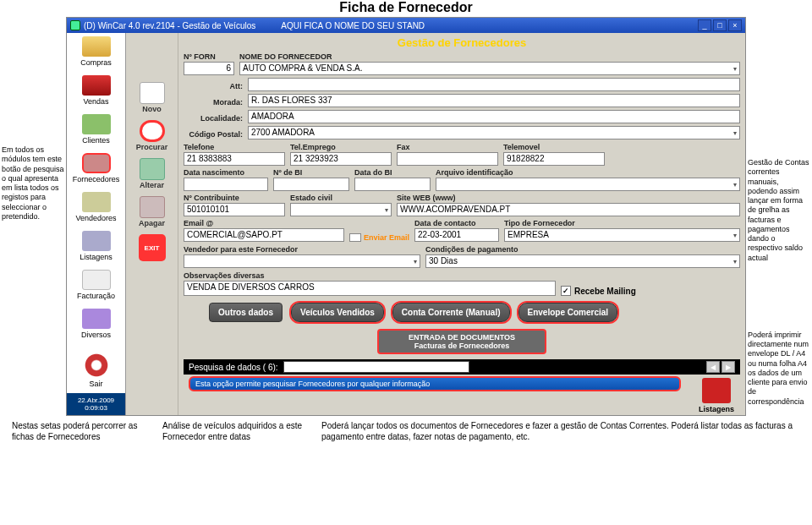  I want to click on att-label: Att:, so click(237, 86).